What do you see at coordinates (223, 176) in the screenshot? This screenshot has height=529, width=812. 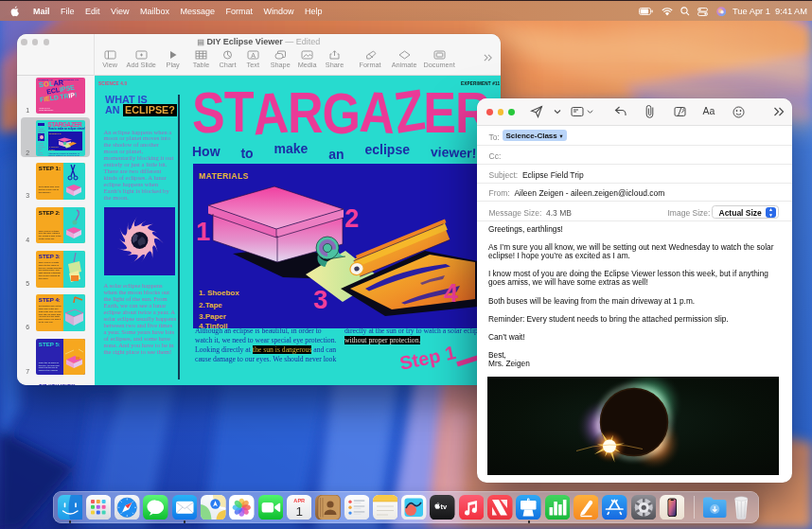 I see `svg-text: MATERIALS` at bounding box center [223, 176].